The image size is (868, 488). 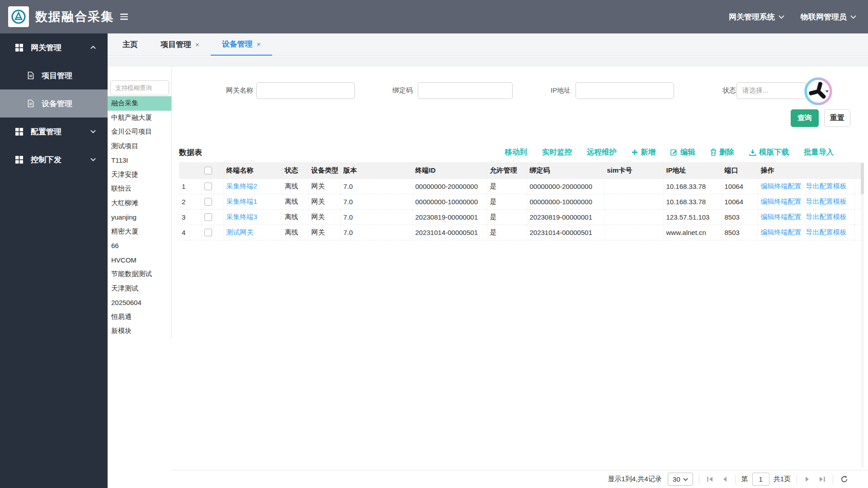 What do you see at coordinates (565, 171) in the screenshot?
I see `column-header: 绑定码` at bounding box center [565, 171].